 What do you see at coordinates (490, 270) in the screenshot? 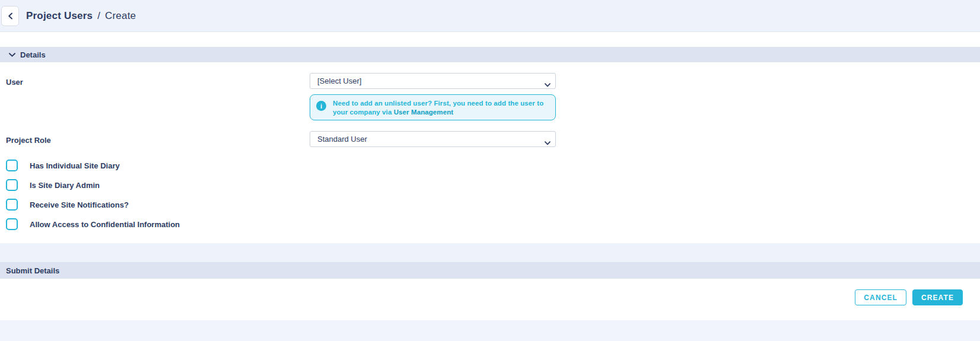
I see `submit-details-header: Submit Details` at bounding box center [490, 270].